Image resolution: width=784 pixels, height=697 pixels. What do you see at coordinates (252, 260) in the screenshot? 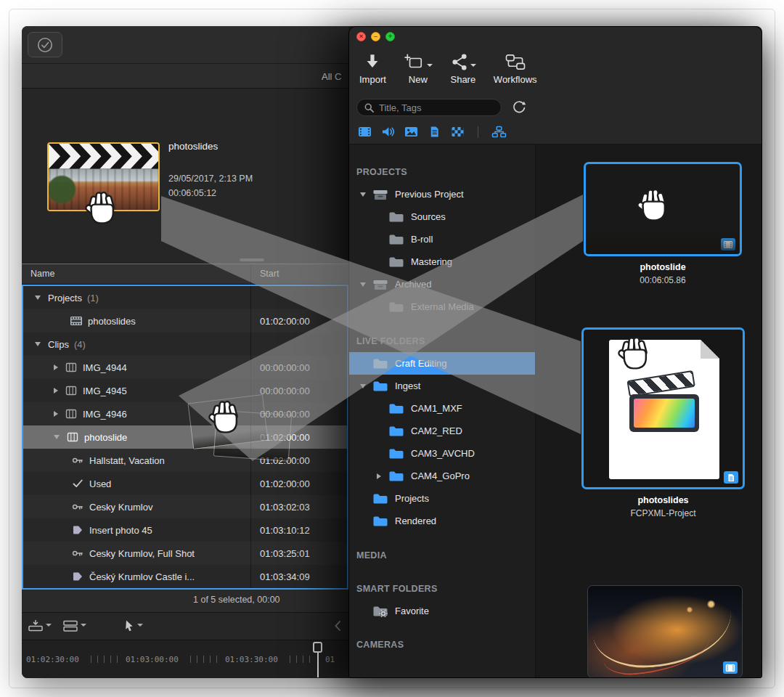
I see `splitter-grip` at bounding box center [252, 260].